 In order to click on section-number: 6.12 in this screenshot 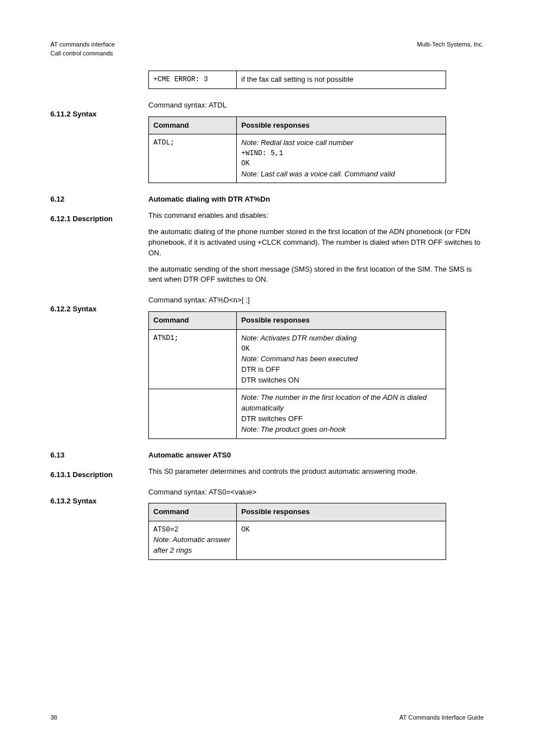, I will do `click(100, 199)`.